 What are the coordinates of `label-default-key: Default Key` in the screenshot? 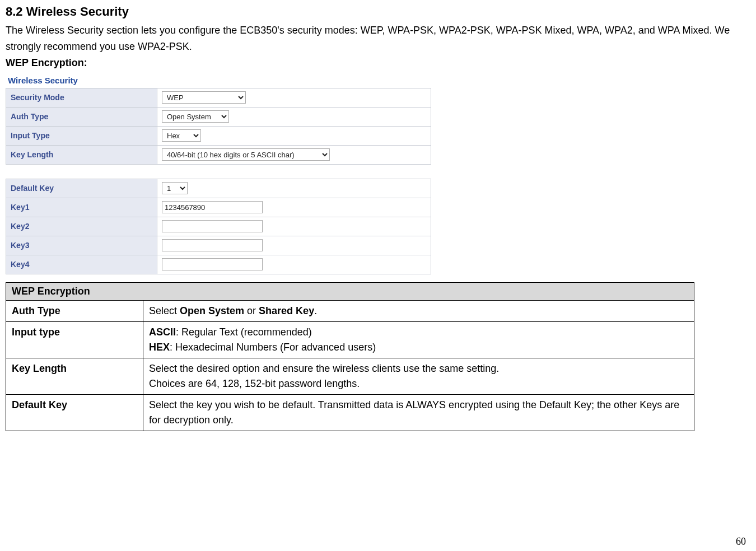 It's located at (82, 188).